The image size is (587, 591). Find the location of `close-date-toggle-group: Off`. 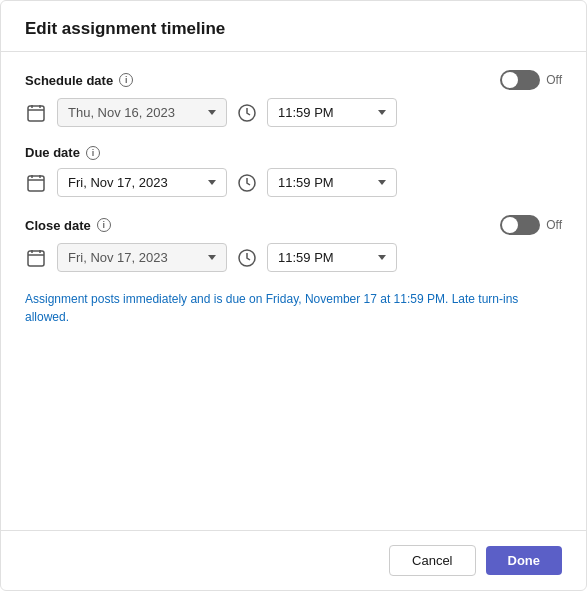

close-date-toggle-group: Off is located at coordinates (531, 225).